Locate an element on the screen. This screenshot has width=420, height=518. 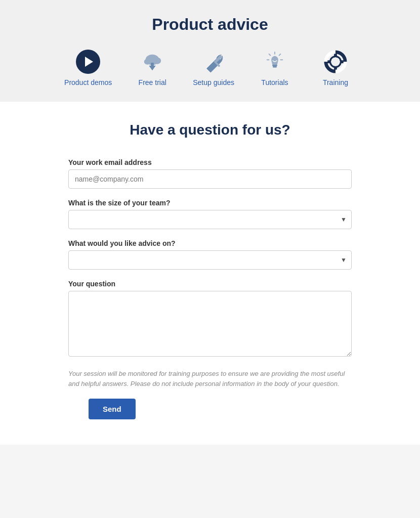
team-size-select-wrapper: 1–10 11–50 51–200 201+ ▼ is located at coordinates (210, 220).